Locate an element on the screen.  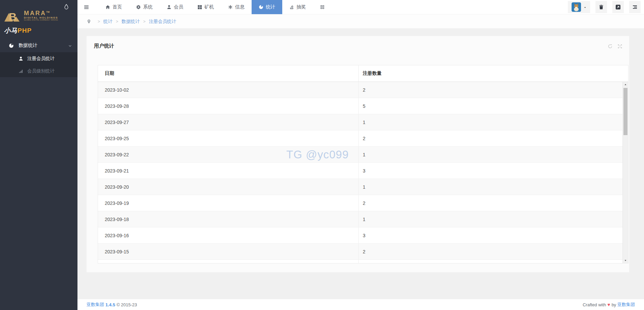
cell-date: 2023-09-19 is located at coordinates (228, 203).